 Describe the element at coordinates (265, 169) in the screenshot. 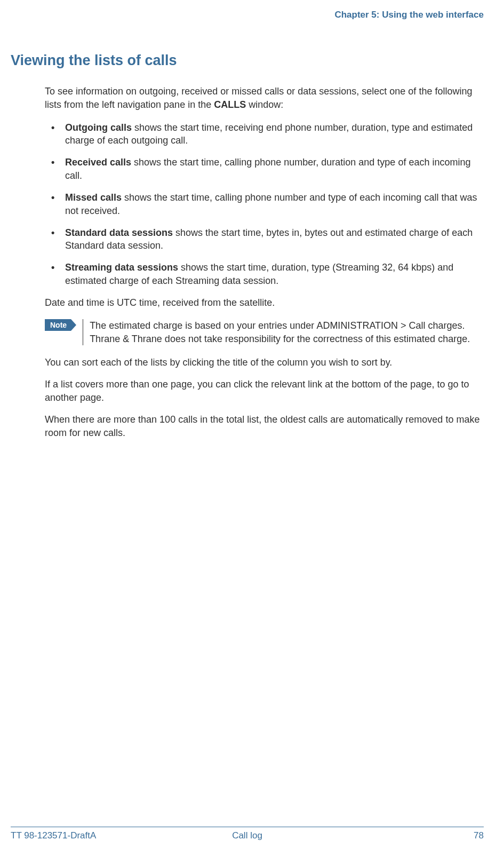

I see `list-item: •Received calls shows the start time, ca…` at that location.